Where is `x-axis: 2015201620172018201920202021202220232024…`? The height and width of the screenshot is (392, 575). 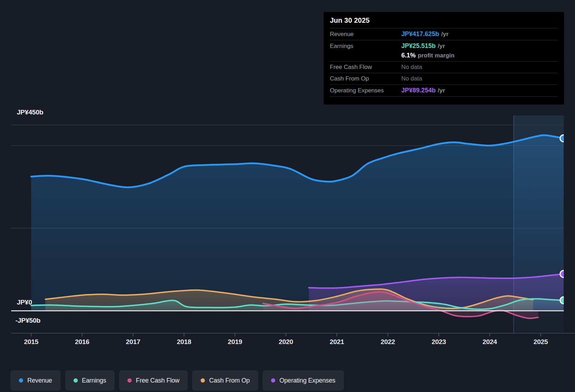 x-axis: 2015201620172018201920202021202220232024… is located at coordinates (288, 343).